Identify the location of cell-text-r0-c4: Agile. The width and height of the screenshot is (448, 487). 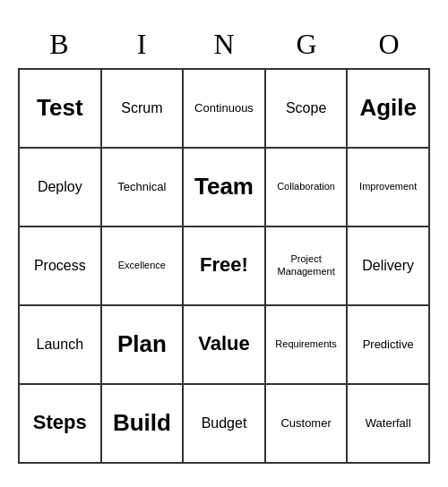
(388, 107).